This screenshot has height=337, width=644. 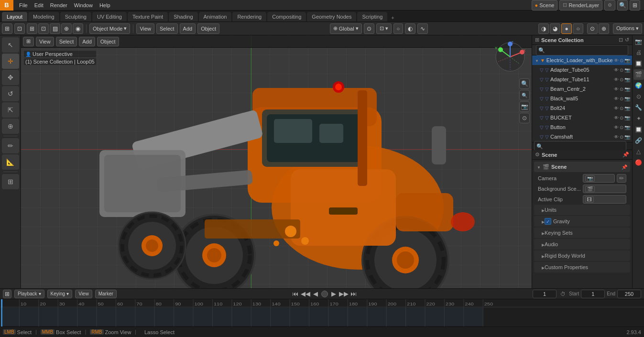 I want to click on use-preview-range-btn: ⏱, so click(x=563, y=294).